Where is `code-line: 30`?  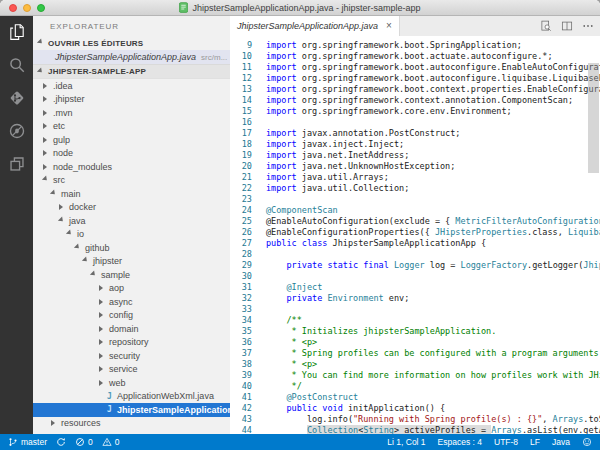 code-line: 30 is located at coordinates (415, 276).